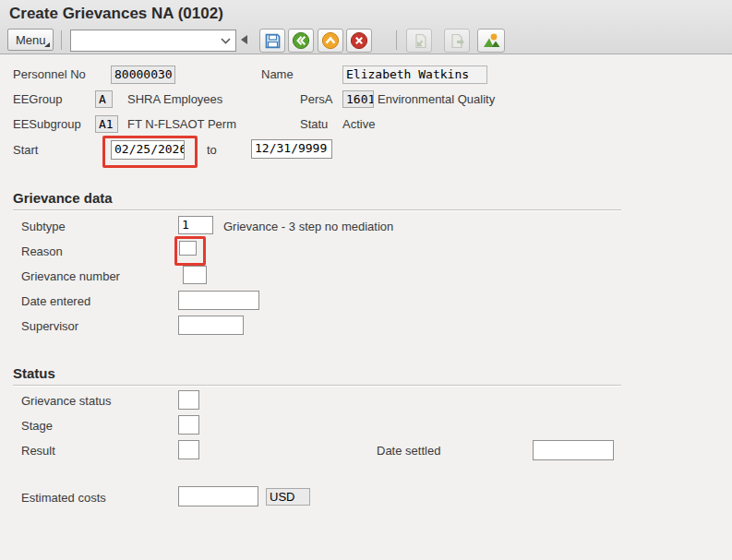  I want to click on save-icon, so click(273, 41).